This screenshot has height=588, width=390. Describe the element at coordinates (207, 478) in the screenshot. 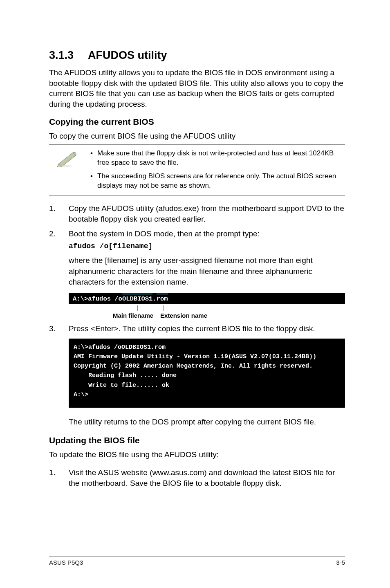

I see `step-text: Visit the ASUS website (www.asus.com) an…` at that location.